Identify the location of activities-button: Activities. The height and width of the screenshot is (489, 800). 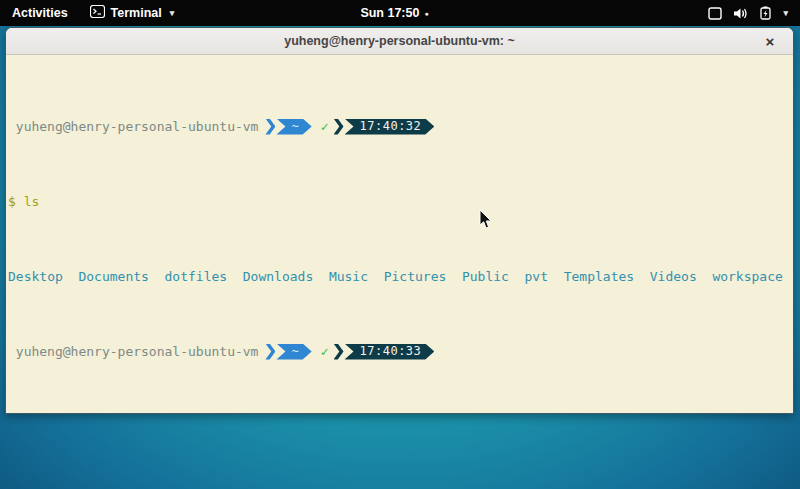
(40, 13).